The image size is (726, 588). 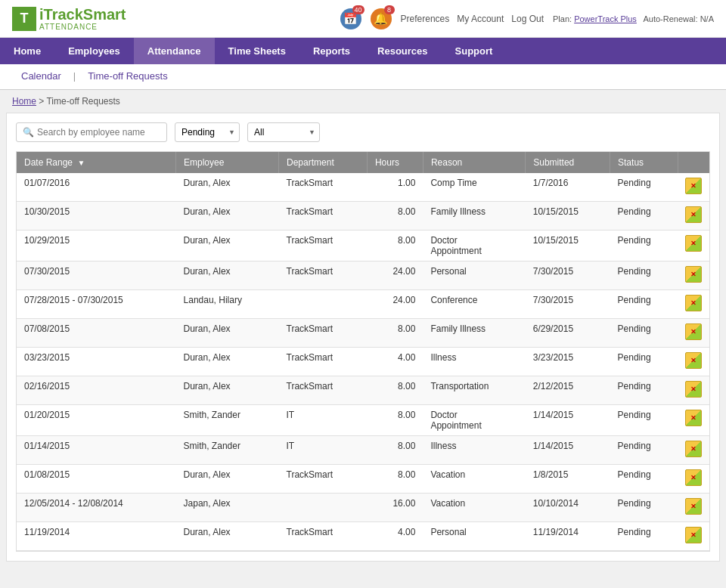 I want to click on cell-employee: Japan, Alex, so click(x=228, y=508).